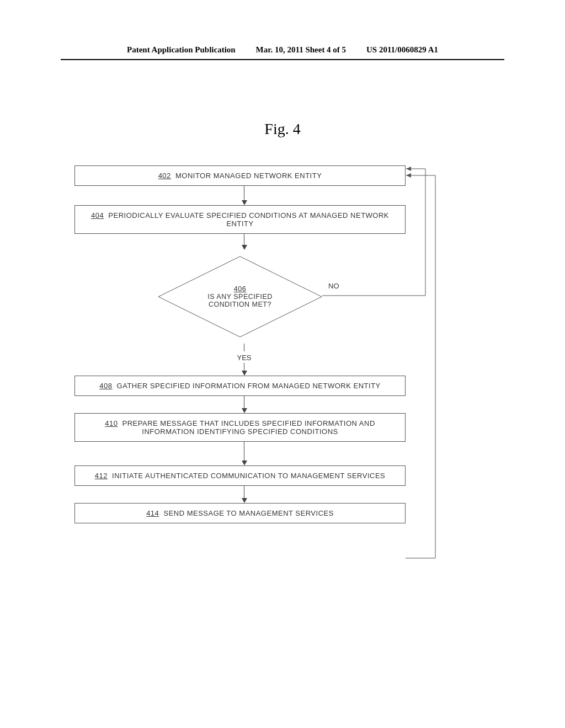  Describe the element at coordinates (240, 220) in the screenshot. I see `step-404: 404 PERIODICALLY EVALUATE SPECIFIED COND…` at that location.